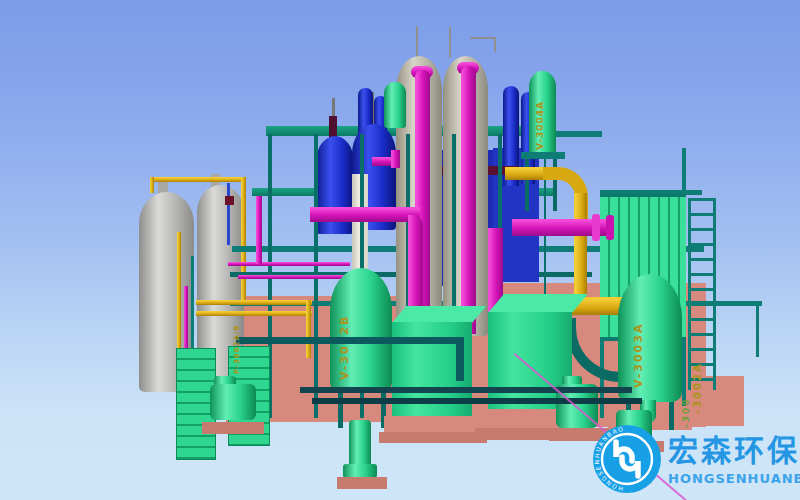 The height and width of the screenshot is (500, 800). What do you see at coordinates (698, 366) in the screenshot?
I see `tag-3002a-label: -3002A` at bounding box center [698, 366].